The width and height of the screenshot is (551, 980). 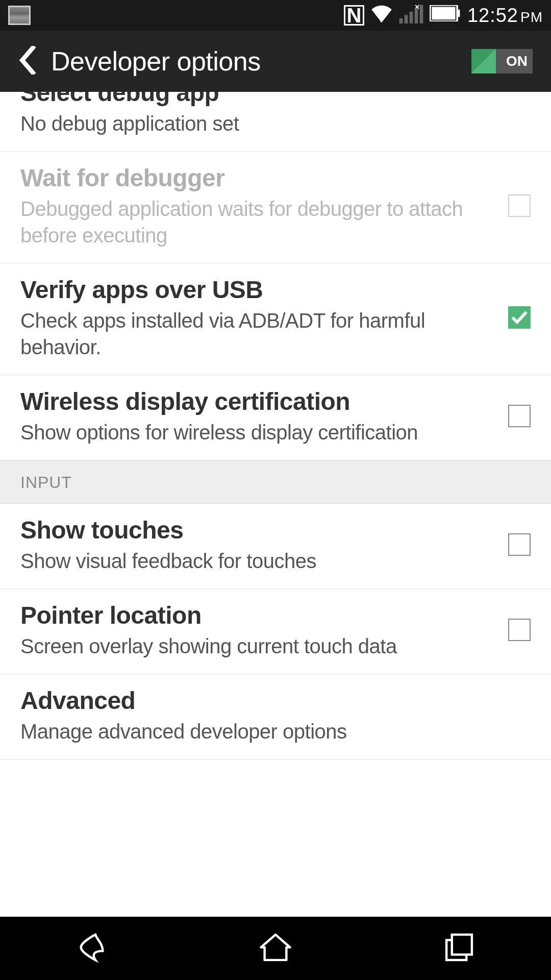 What do you see at coordinates (19, 15) in the screenshot?
I see `widget-icon` at bounding box center [19, 15].